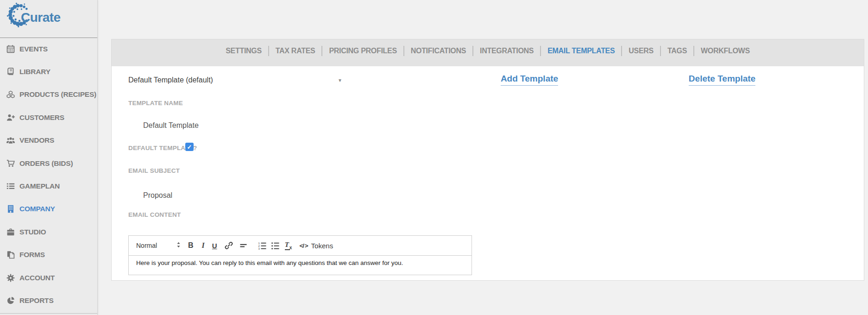 The height and width of the screenshot is (315, 868). I want to click on briefcase-icon, so click(11, 232).